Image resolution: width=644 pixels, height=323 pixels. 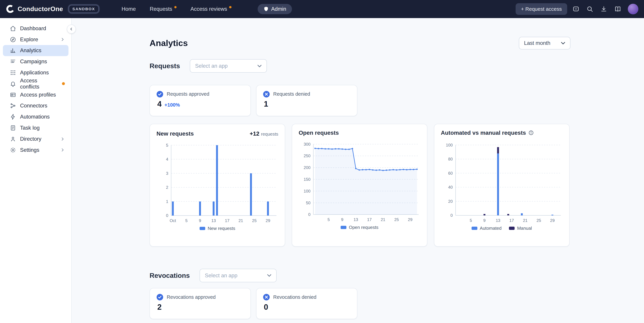 I want to click on avatar, so click(x=633, y=9).